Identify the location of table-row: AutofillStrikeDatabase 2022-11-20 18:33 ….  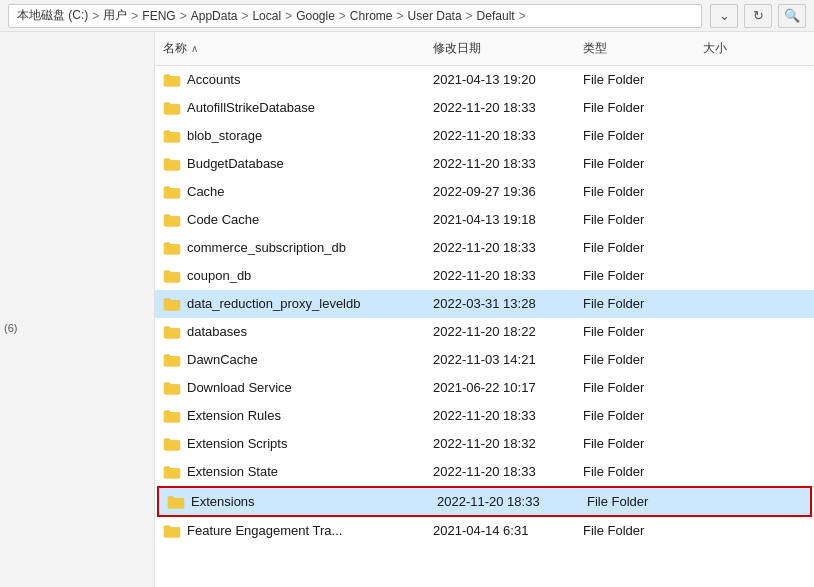
(484, 108).